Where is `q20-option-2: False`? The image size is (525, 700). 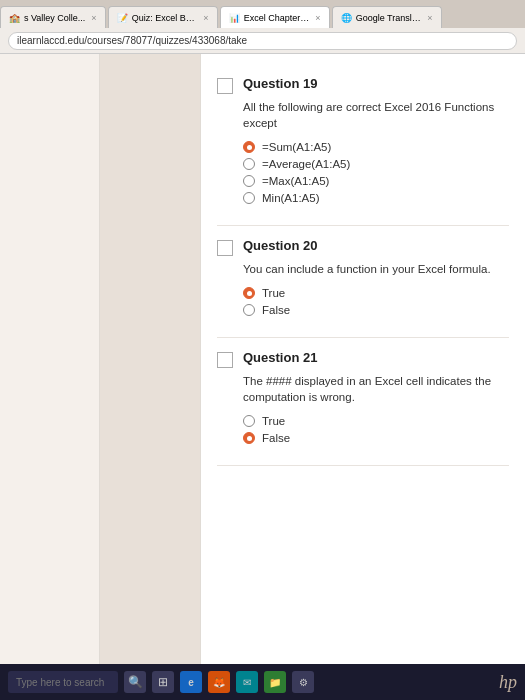 q20-option-2: False is located at coordinates (376, 310).